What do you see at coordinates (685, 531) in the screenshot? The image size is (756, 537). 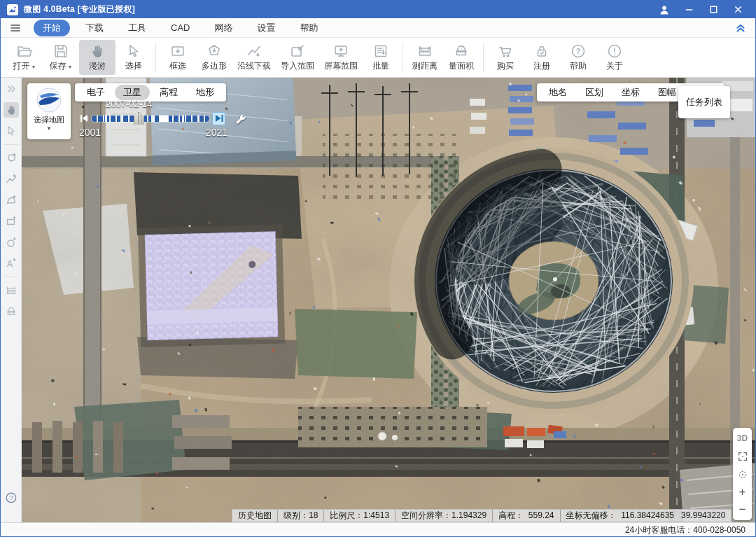 I see `service-hotline: 24小时客服电话：400-028-0050` at bounding box center [685, 531].